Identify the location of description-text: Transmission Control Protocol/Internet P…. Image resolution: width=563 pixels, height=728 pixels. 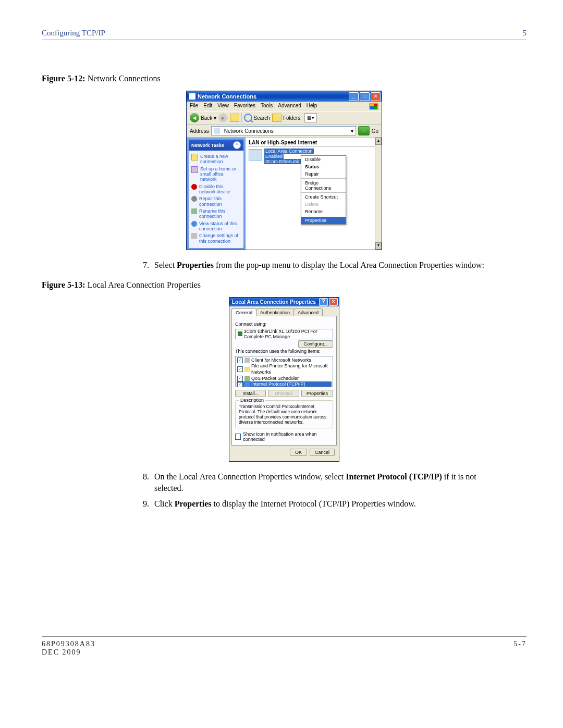
(284, 415).